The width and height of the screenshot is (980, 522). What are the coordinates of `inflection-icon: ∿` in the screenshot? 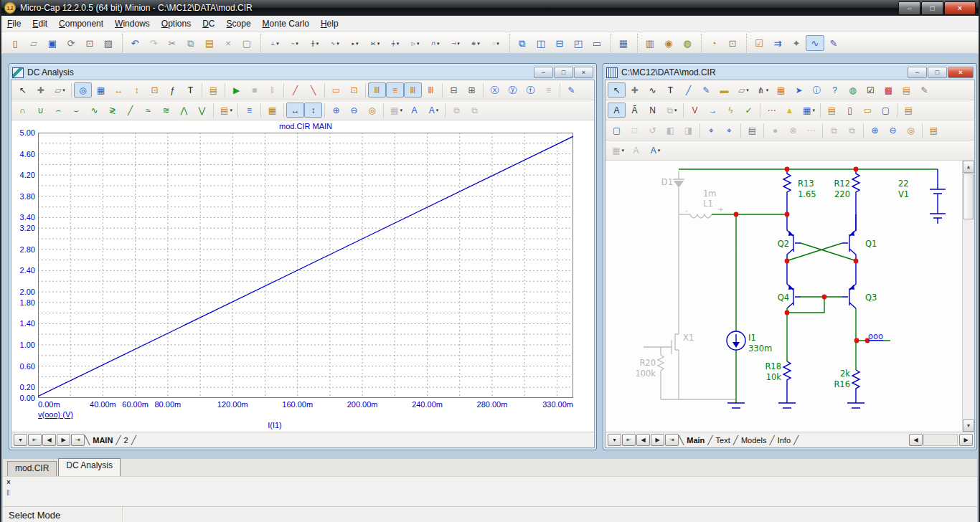 It's located at (95, 110).